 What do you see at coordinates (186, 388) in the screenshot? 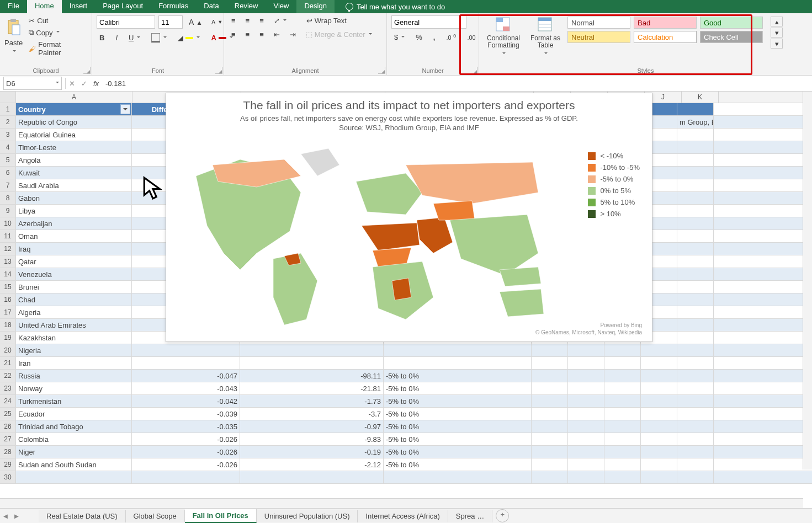
I see `cell: -0.043` at bounding box center [186, 388].